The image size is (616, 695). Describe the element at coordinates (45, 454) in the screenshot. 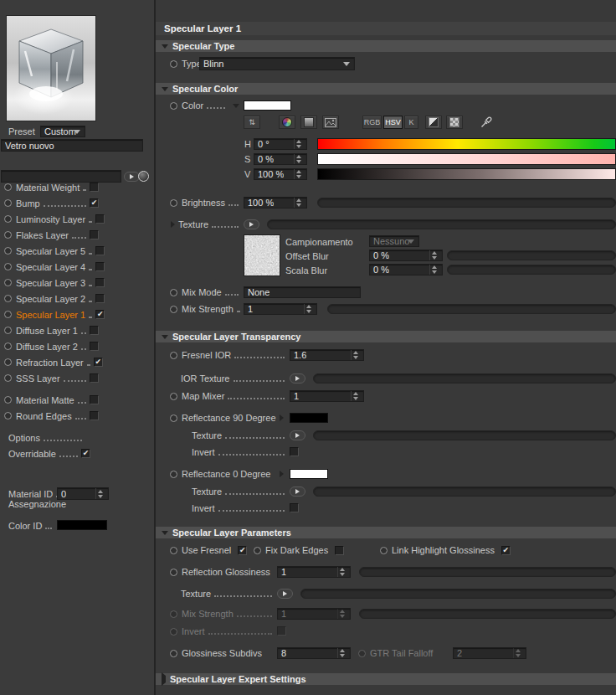

I see `overridable-item: Overridable✔` at that location.